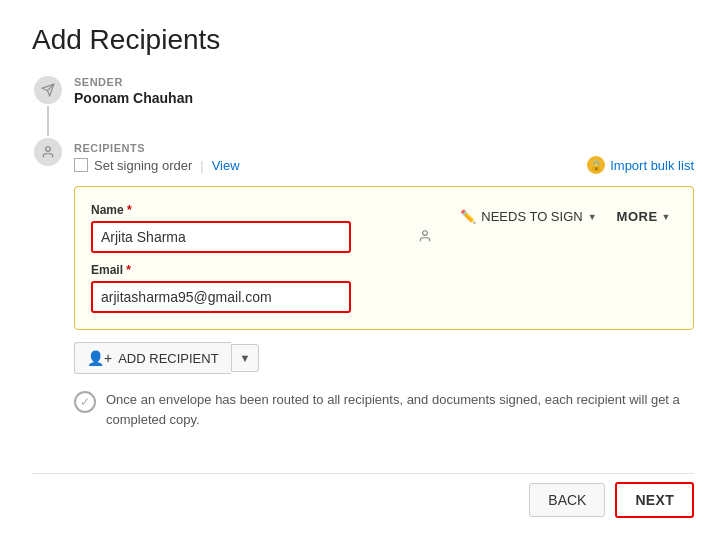 The height and width of the screenshot is (538, 726). I want to click on more-button: MORE ▼, so click(644, 216).